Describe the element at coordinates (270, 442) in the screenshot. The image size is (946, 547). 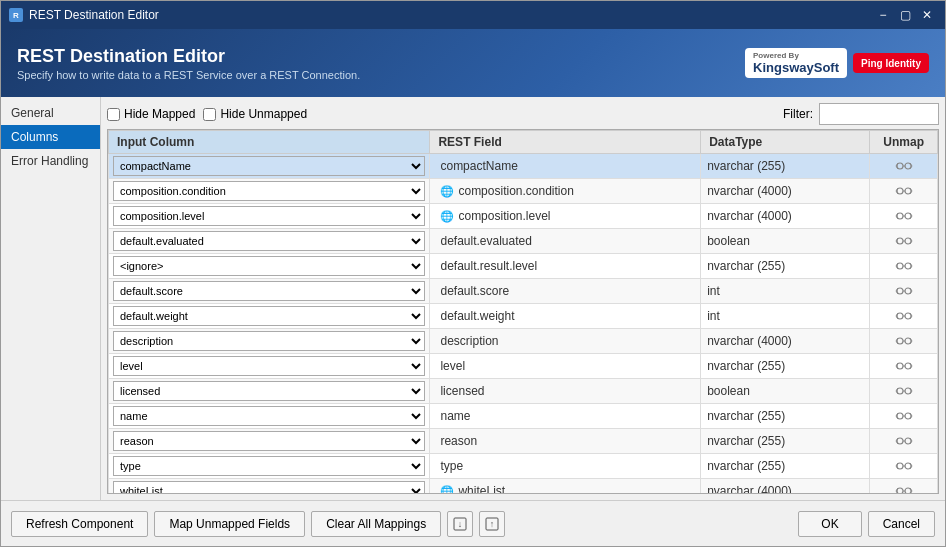
I see `input-column-cell: reason` at that location.